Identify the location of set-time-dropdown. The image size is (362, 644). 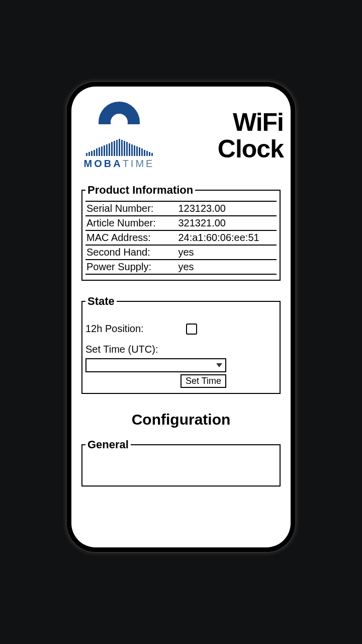
(156, 365).